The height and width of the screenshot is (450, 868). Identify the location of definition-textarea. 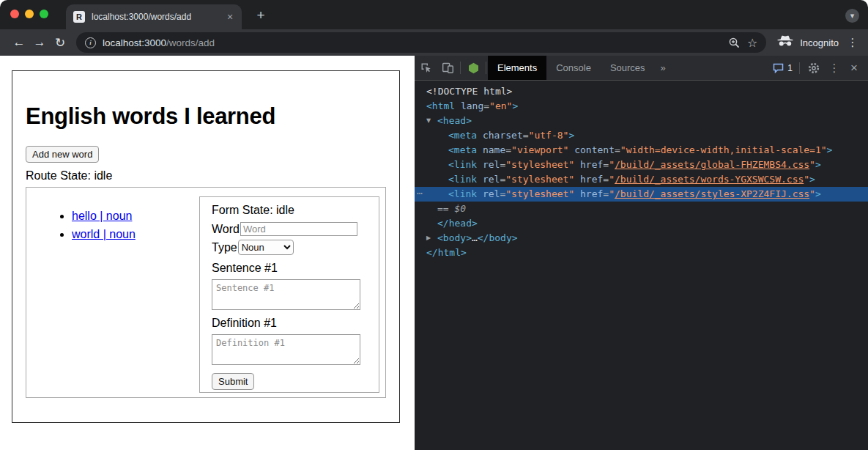
(286, 350).